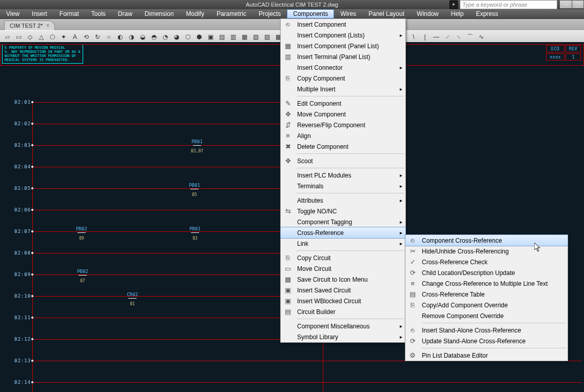  Describe the element at coordinates (40, 14) in the screenshot. I see `menu-insert: Insert` at that location.